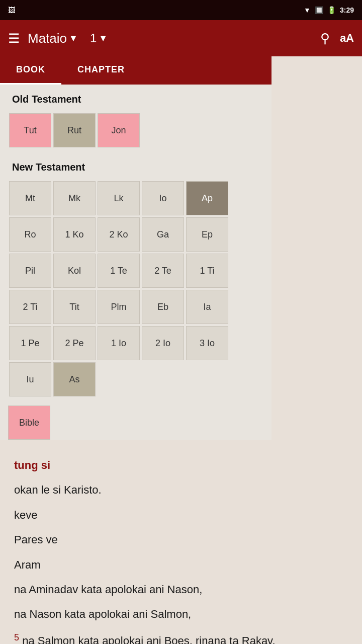  What do you see at coordinates (136, 131) in the screenshot?
I see `old-testament-grid: Tut Rut Jon` at bounding box center [136, 131].